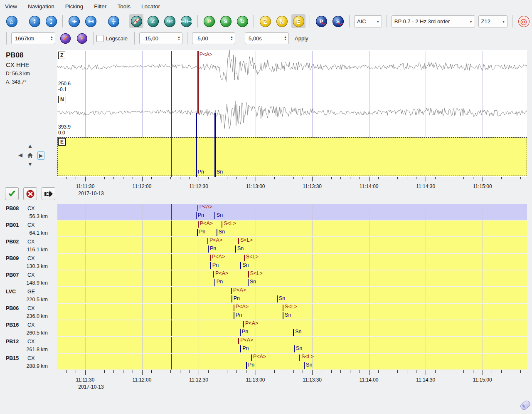 The image size is (532, 414). Describe the element at coordinates (41, 7) in the screenshot. I see `menu-navigation: Navigation` at that location.